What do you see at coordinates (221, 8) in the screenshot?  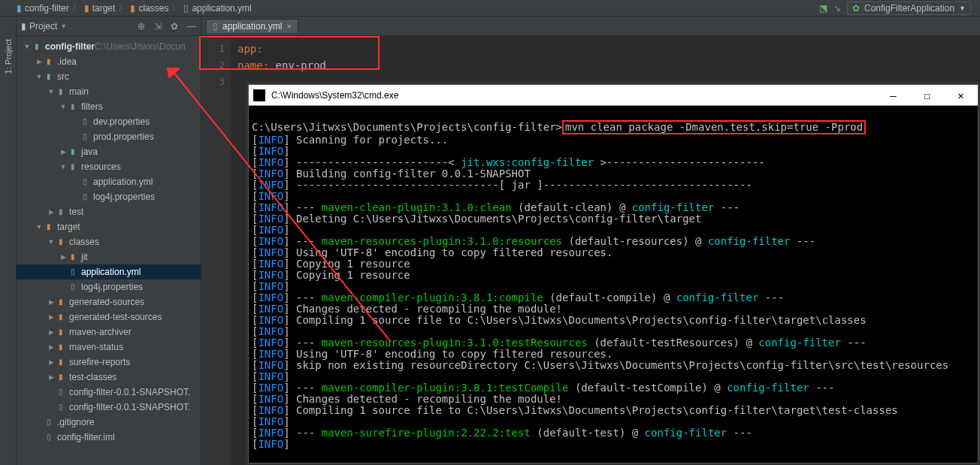 I see `crumb-label: application.yml` at bounding box center [221, 8].